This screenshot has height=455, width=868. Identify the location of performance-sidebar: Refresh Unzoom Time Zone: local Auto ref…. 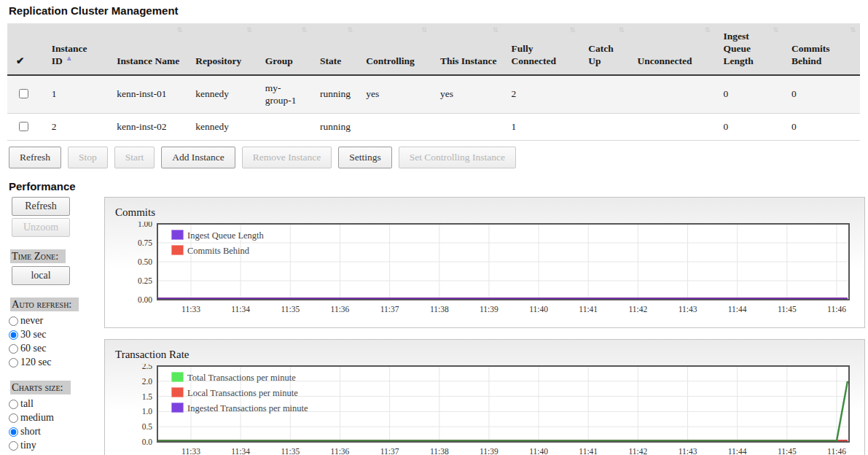
(55, 325).